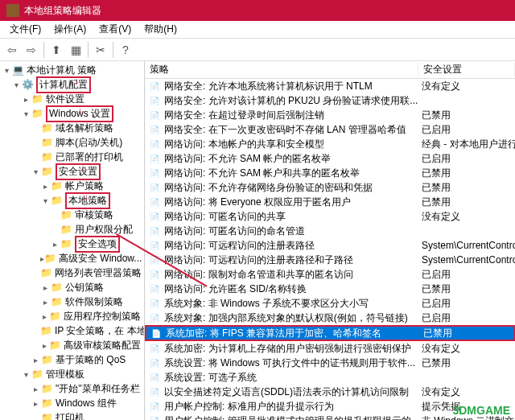 This screenshot has width=515, height=420. I want to click on policy-row: 系统设置: 将 Windows 可执行文件中的证书规则用于软件...已禁用, so click(330, 363).